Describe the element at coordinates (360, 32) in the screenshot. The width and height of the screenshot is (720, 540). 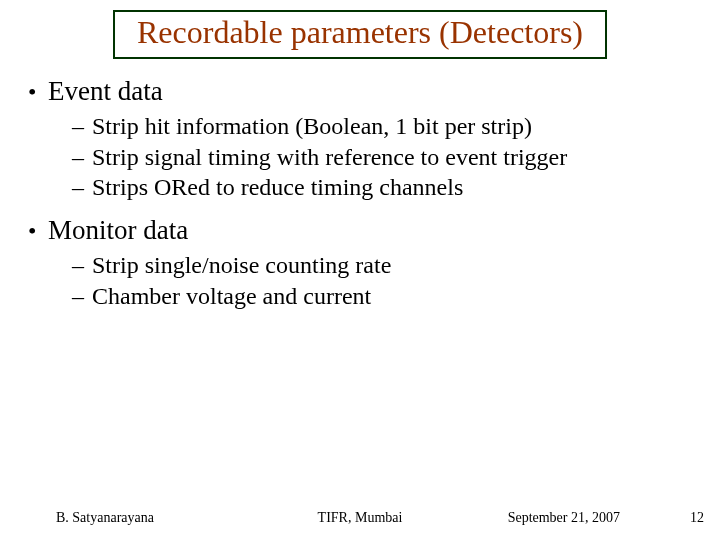
I see `slide-title: Recordable parameters (Detectors)` at that location.